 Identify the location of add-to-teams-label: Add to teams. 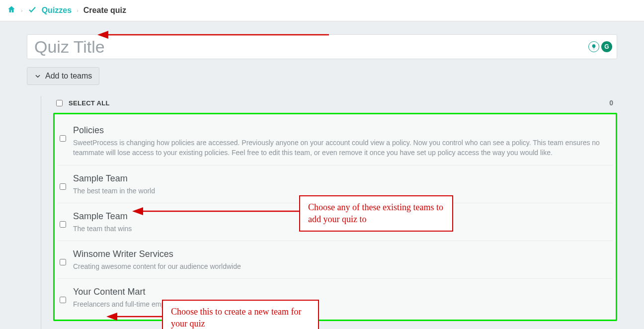
(69, 76).